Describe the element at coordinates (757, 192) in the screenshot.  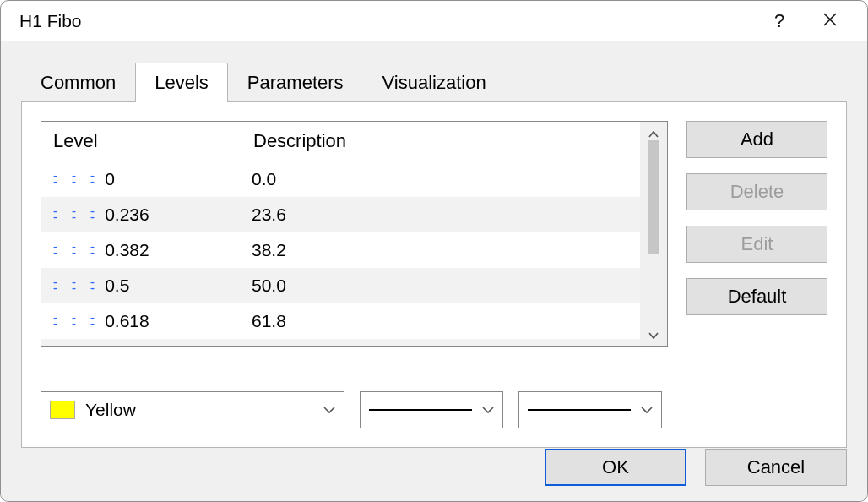
I see `delete-button: Delete` at that location.